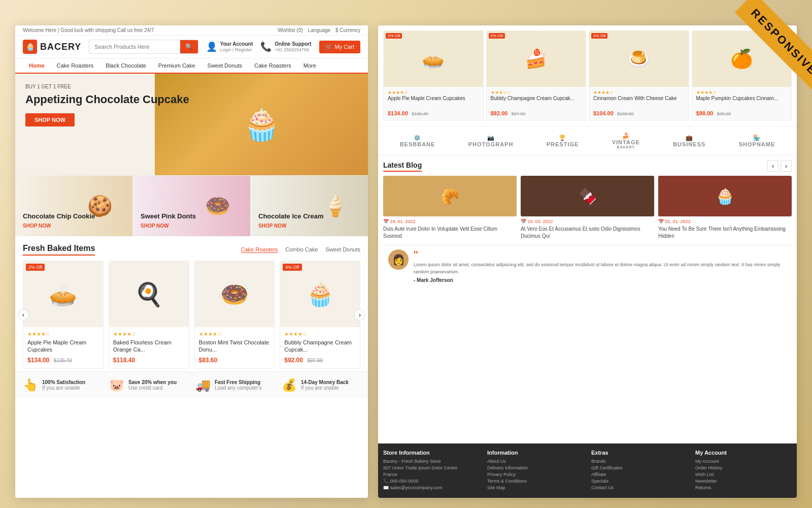 Image resolution: width=812 pixels, height=508 pixels. What do you see at coordinates (310, 66) in the screenshot?
I see `nav-more: More` at bounding box center [310, 66].